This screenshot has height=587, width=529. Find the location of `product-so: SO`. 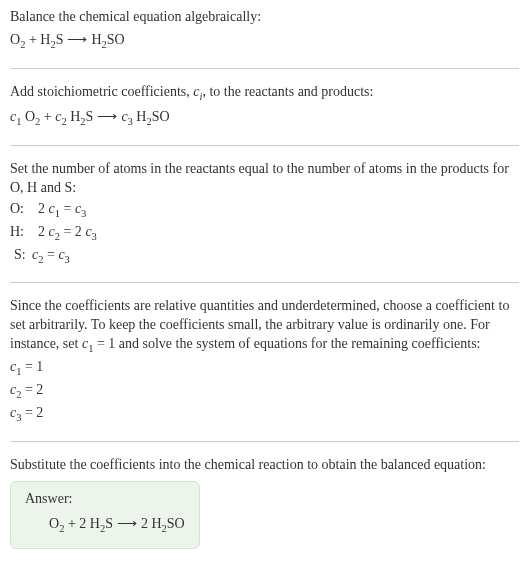

product-so: SO is located at coordinates (116, 40).